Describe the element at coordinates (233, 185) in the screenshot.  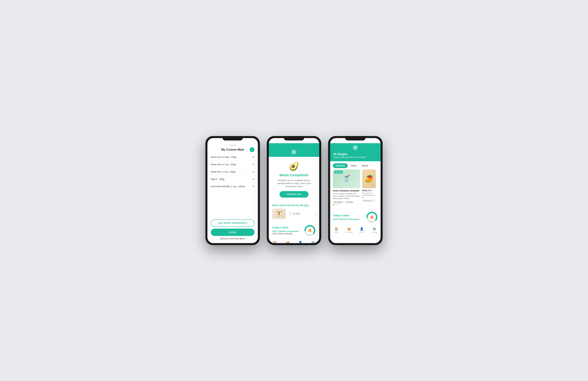
I see `ingredient-list: Brazil Nuts (4 Cups - 500g) ✕ Brown Rice…` at that location.